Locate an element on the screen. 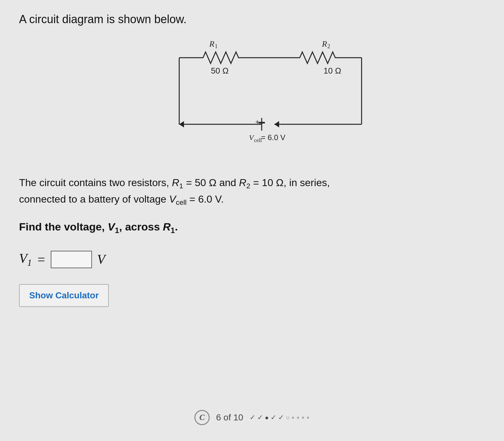 The image size is (504, 441). progress-check-3: ✓ is located at coordinates (273, 418).